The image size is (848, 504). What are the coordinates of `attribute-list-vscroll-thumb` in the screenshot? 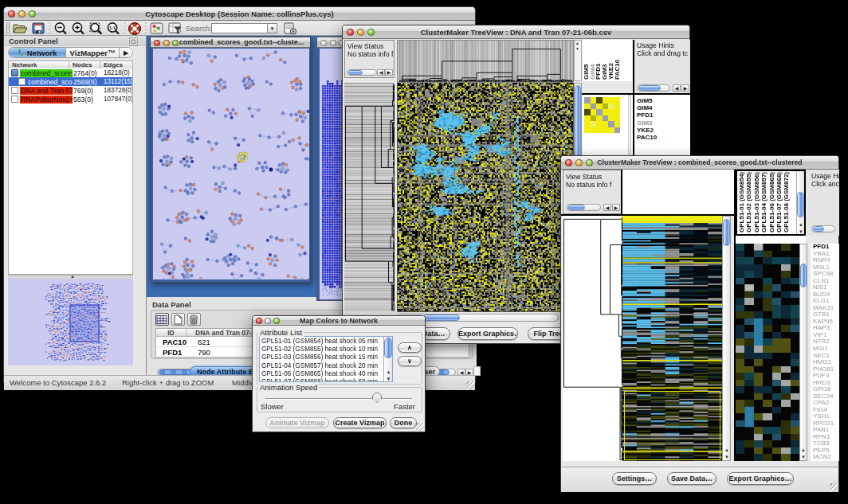 It's located at (388, 348).